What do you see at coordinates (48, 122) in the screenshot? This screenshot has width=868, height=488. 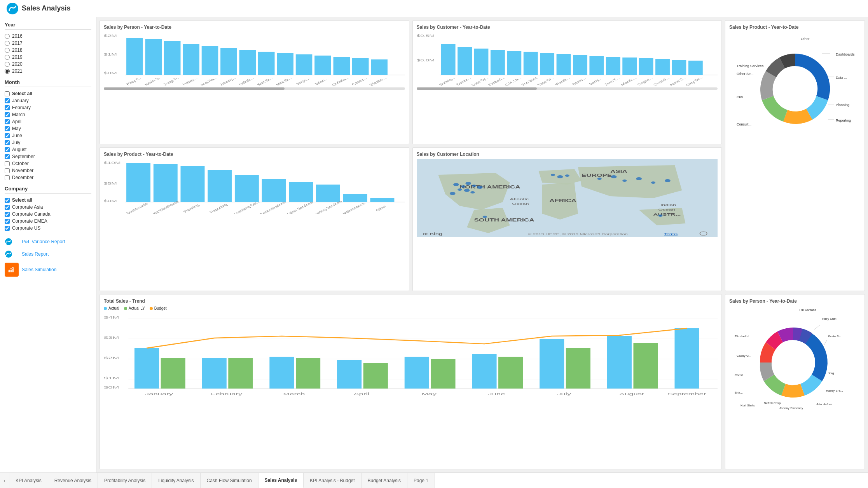 I see `month-check-april: April` at bounding box center [48, 122].